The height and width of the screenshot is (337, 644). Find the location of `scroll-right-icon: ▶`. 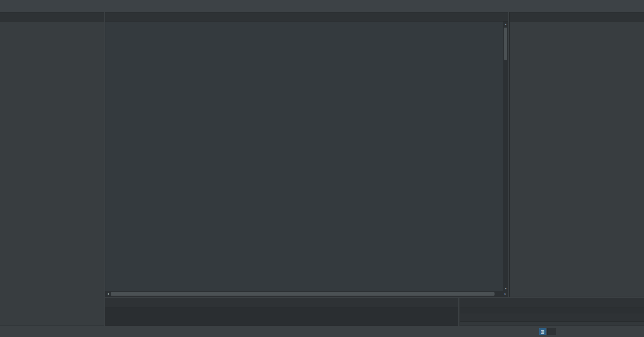

scroll-right-icon: ▶ is located at coordinates (506, 294).